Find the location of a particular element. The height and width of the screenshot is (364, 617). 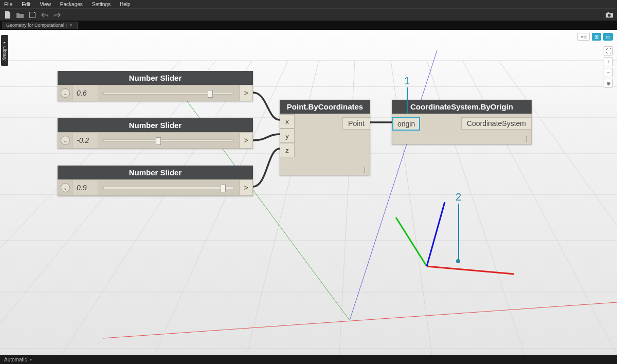

library-label: Library is located at coordinates (5, 53).